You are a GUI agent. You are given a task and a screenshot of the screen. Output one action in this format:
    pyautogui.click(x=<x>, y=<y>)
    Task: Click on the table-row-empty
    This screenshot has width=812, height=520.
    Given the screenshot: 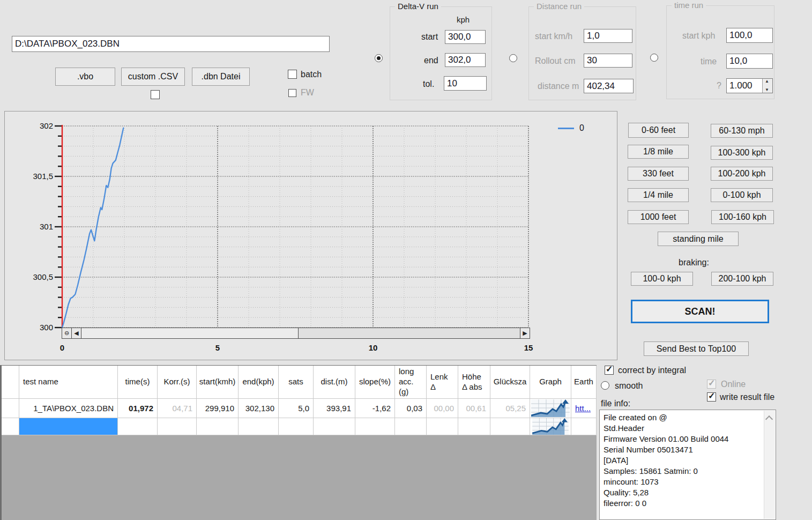 What is the action you would take?
    pyautogui.click(x=299, y=427)
    